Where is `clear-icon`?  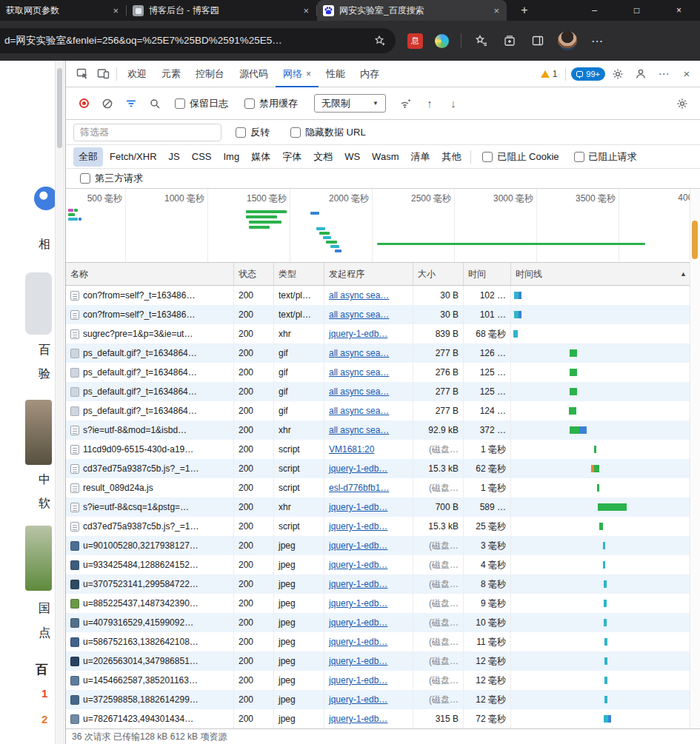
clear-icon is located at coordinates (107, 104).